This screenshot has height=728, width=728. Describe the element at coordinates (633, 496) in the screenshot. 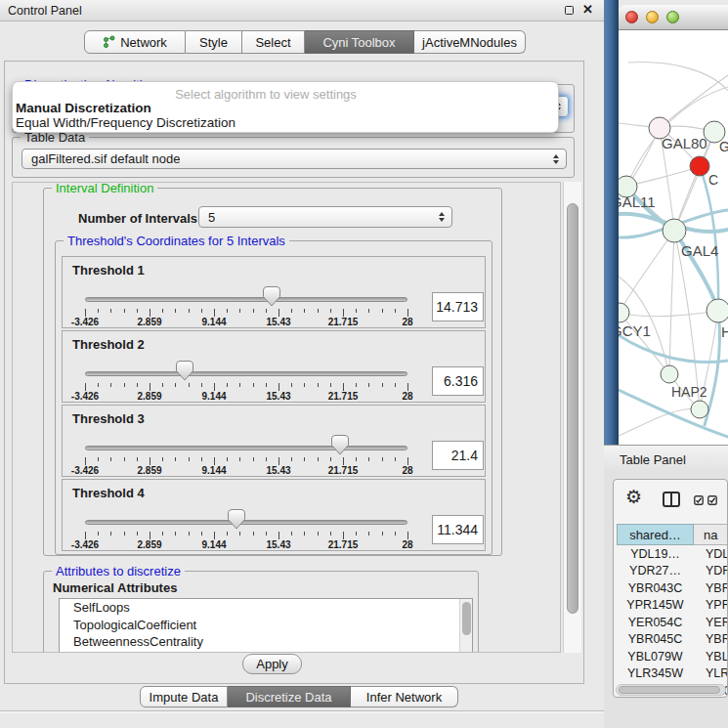

I see `gear-icon: ⚙` at that location.